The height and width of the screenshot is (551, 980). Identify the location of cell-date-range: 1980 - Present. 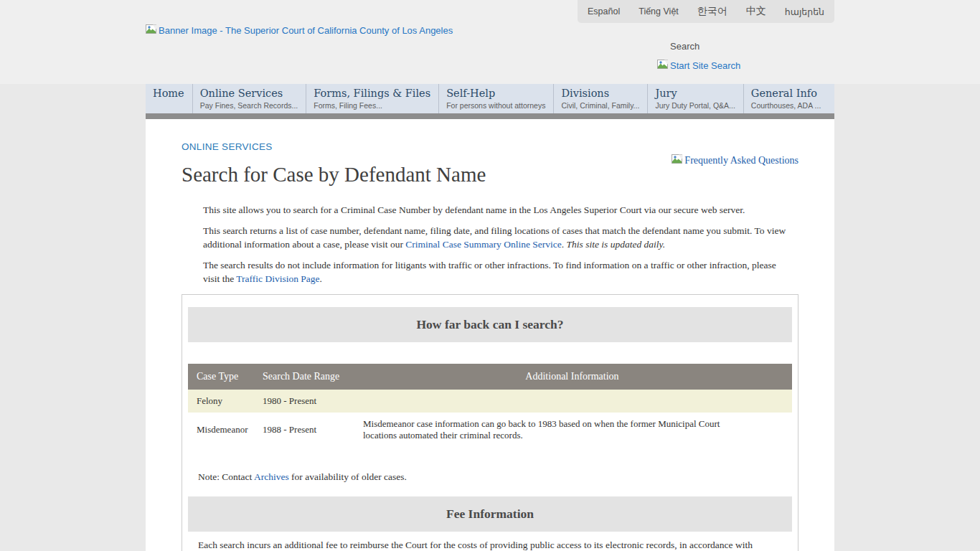
(303, 401).